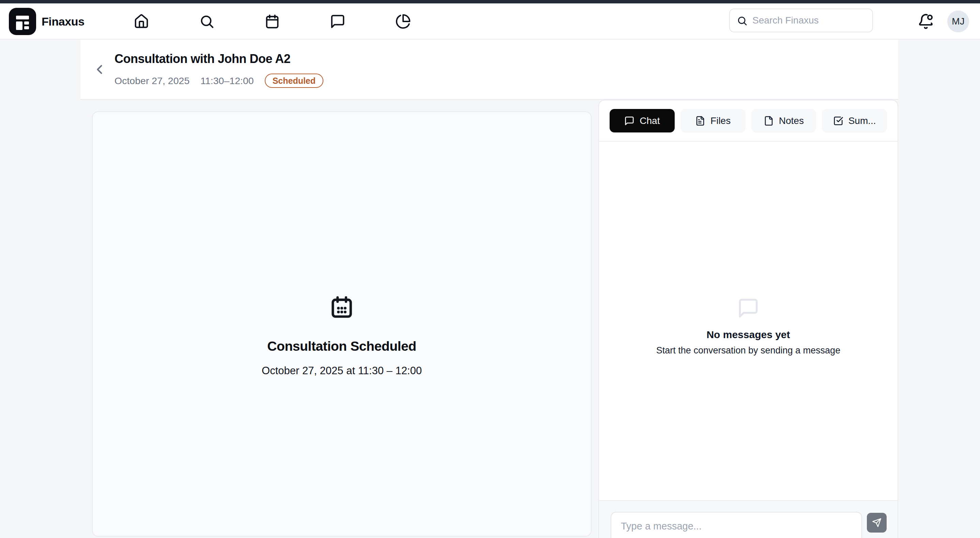  Describe the element at coordinates (926, 21) in the screenshot. I see `bell-dot-icon` at that location.